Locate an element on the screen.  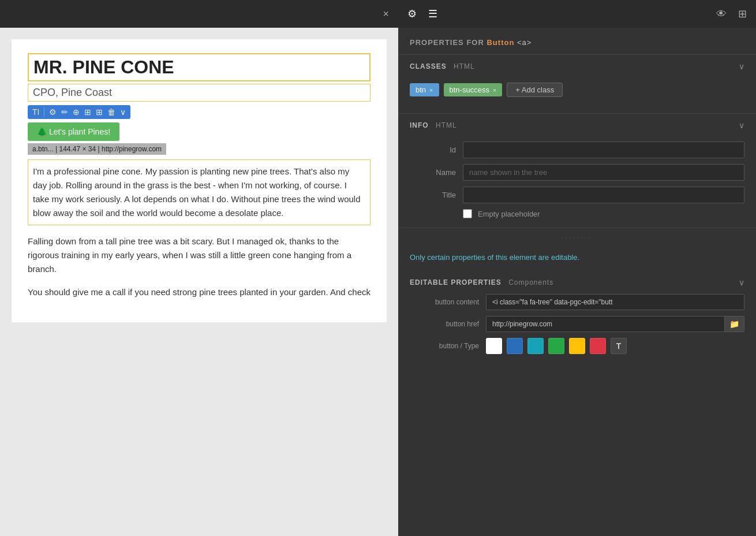
eye-icon: 👁 is located at coordinates (721, 14).